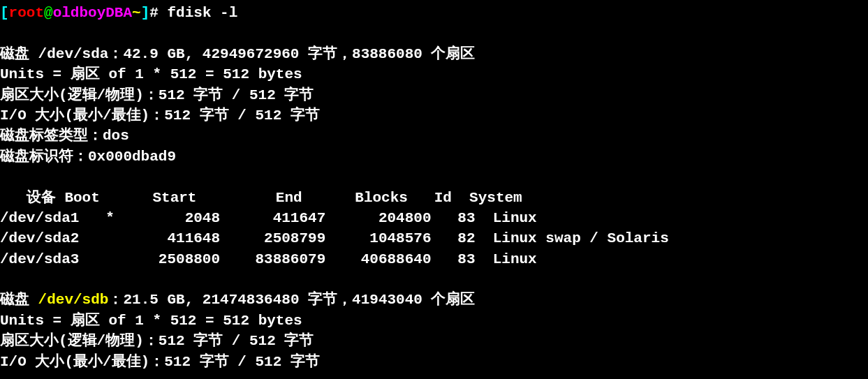 The height and width of the screenshot is (379, 868). Describe the element at coordinates (151, 321) in the screenshot. I see `disk-sdb-units: Units = 扇区 of 1 * 512 = 512 bytes` at that location.